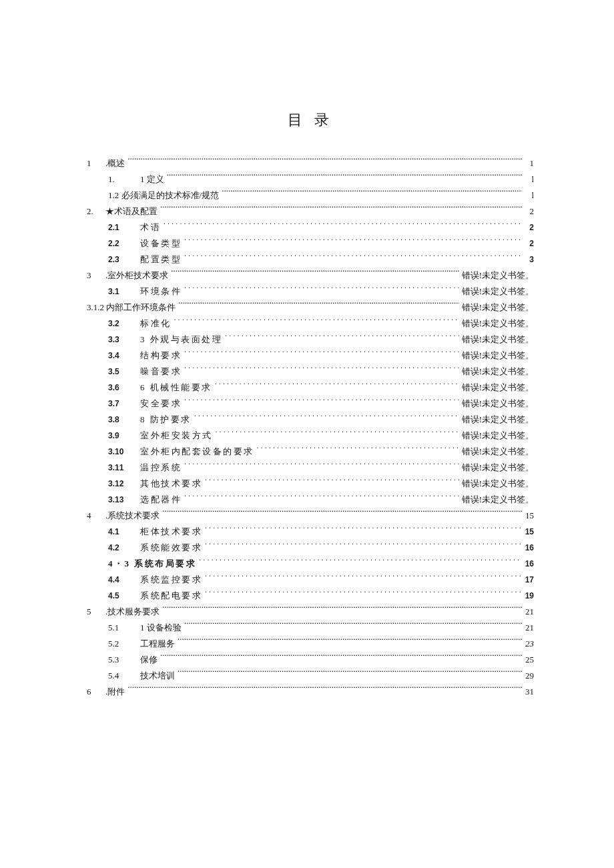 The height and width of the screenshot is (868, 614). I want to click on toc-entry-label: ★术语及配置, so click(133, 211).